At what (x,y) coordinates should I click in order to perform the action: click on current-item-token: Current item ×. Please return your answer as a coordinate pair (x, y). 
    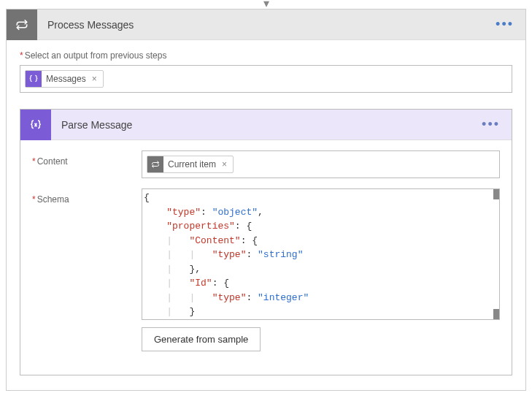
    Looking at the image, I should click on (190, 164).